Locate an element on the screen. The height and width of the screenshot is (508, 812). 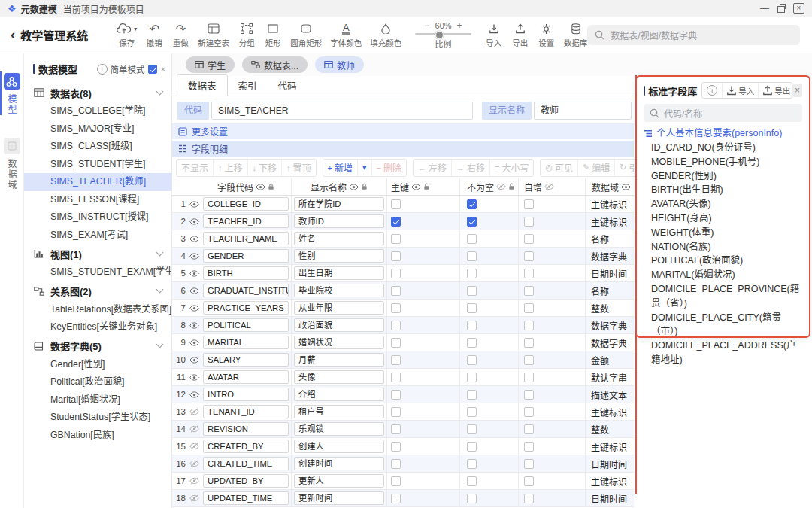
table-row: 18UPDATED_TIME更新时间日期时间 is located at coordinates (403, 498).